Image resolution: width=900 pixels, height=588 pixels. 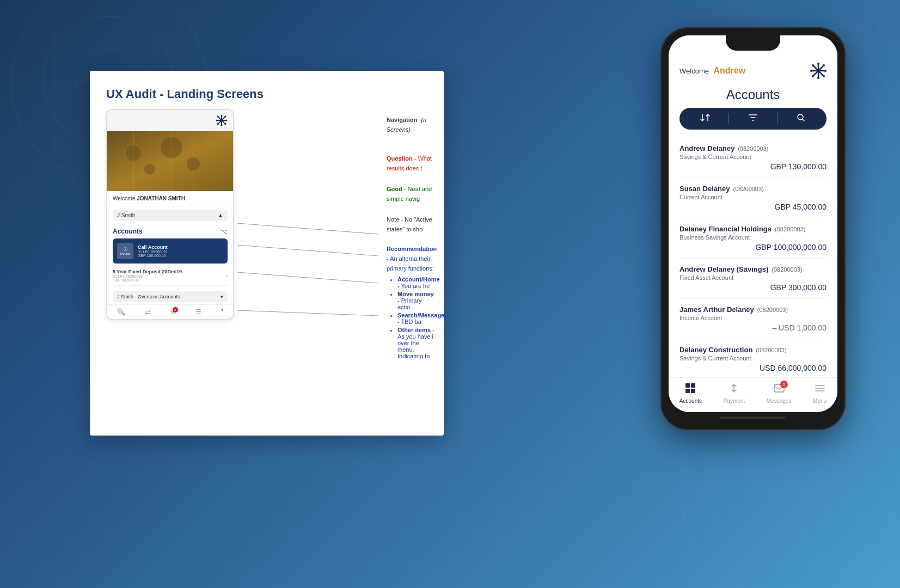 I want to click on nav-messages: ✉ 8, so click(x=173, y=312).